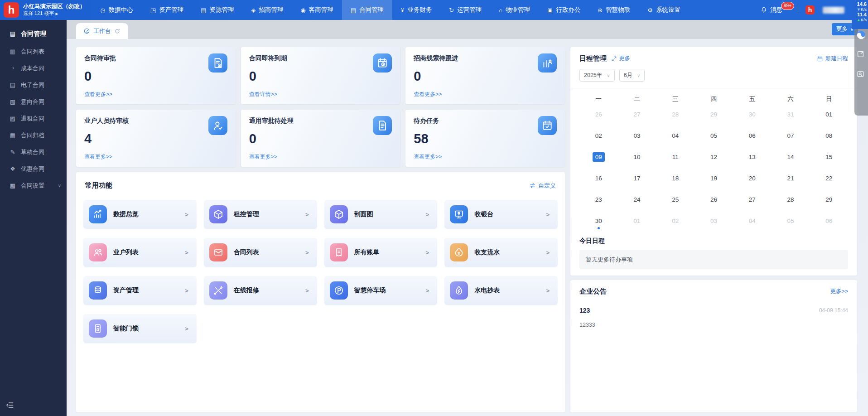 The height and width of the screenshot is (416, 868). I want to click on sidebar-item-6: ▦ 合同归档, so click(34, 135).